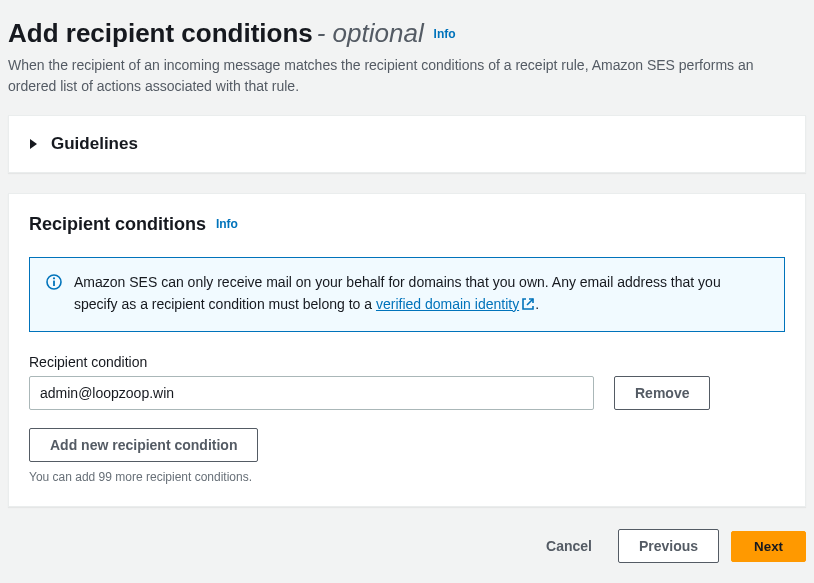  Describe the element at coordinates (528, 307) in the screenshot. I see `external-link-icon` at that location.